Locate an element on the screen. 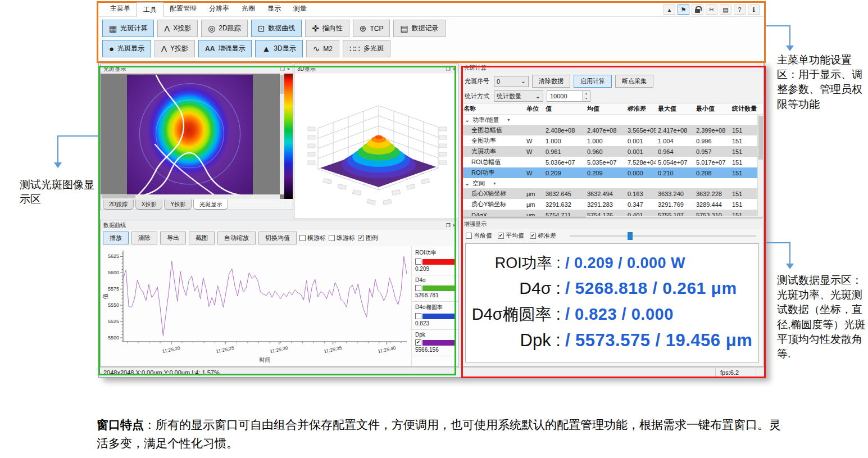  menu-tab-3: 配置管理 is located at coordinates (183, 9).